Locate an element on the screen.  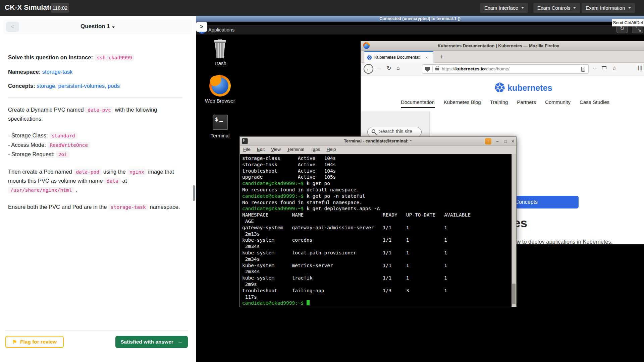
url-bar: https://kubernetes.io/docs/home/ is located at coordinates (505, 69).